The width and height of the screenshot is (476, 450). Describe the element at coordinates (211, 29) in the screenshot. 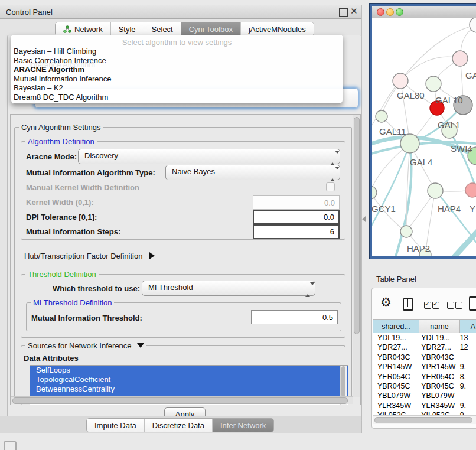

I see `tab-cyni-toolbox: Cyni Toolbox` at that location.